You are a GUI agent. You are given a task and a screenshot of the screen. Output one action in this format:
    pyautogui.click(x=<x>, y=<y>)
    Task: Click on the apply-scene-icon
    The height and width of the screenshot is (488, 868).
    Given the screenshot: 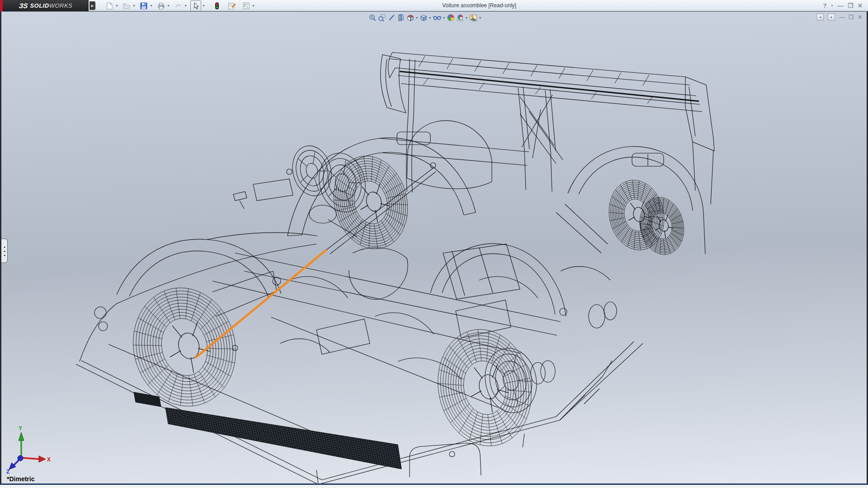 What is the action you would take?
    pyautogui.click(x=460, y=18)
    